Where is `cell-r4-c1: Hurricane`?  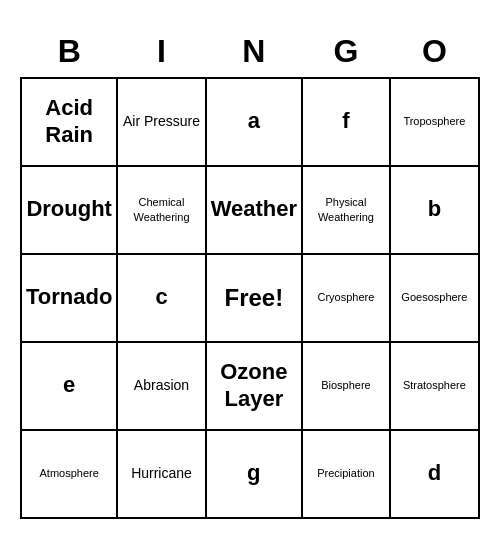
cell-r4-c1: Hurricane is located at coordinates (161, 474).